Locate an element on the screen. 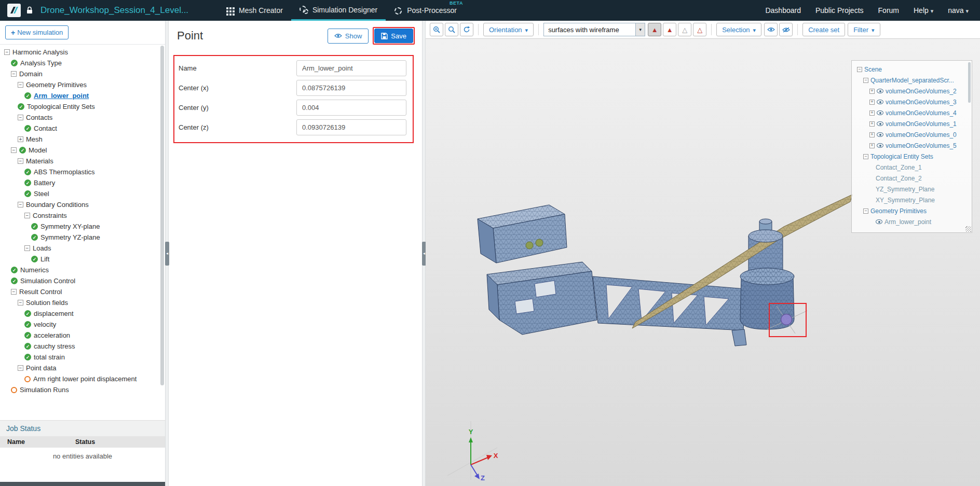 This screenshot has width=980, height=486. scene-tree-scrollbar is located at coordinates (970, 82).